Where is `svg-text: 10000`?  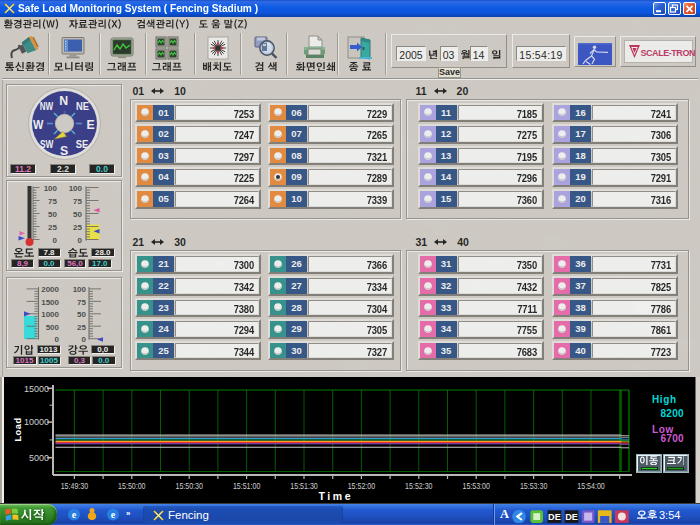 svg-text: 10000 is located at coordinates (36, 422).